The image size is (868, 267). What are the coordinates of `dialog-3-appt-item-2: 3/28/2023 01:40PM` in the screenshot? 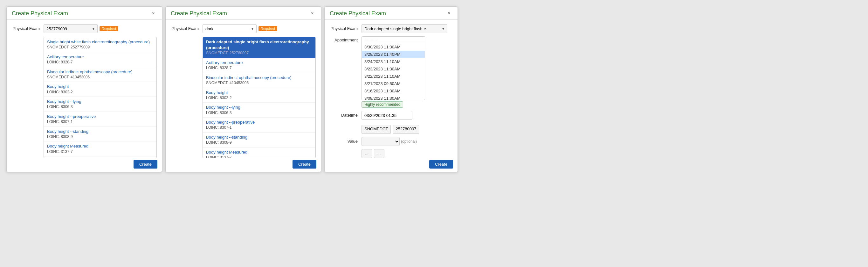 It's located at (394, 54).